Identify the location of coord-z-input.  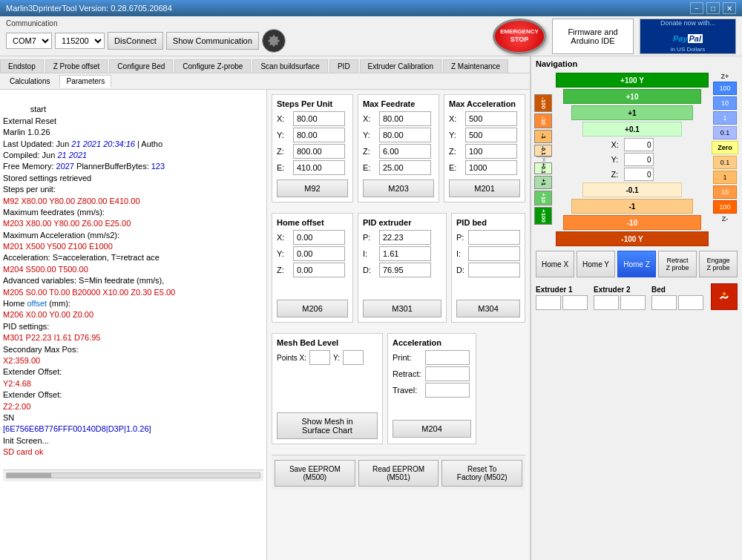
(639, 174).